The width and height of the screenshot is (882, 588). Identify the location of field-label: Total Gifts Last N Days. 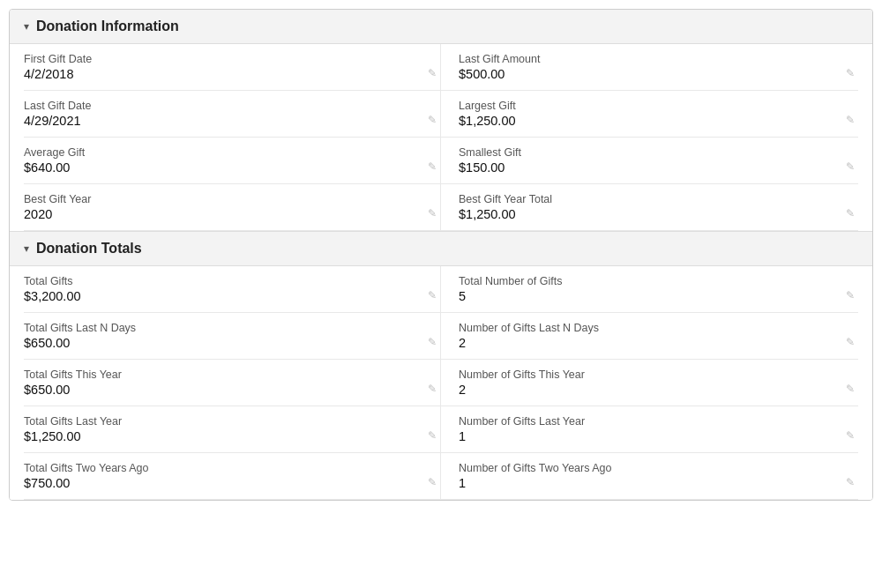
(223, 328).